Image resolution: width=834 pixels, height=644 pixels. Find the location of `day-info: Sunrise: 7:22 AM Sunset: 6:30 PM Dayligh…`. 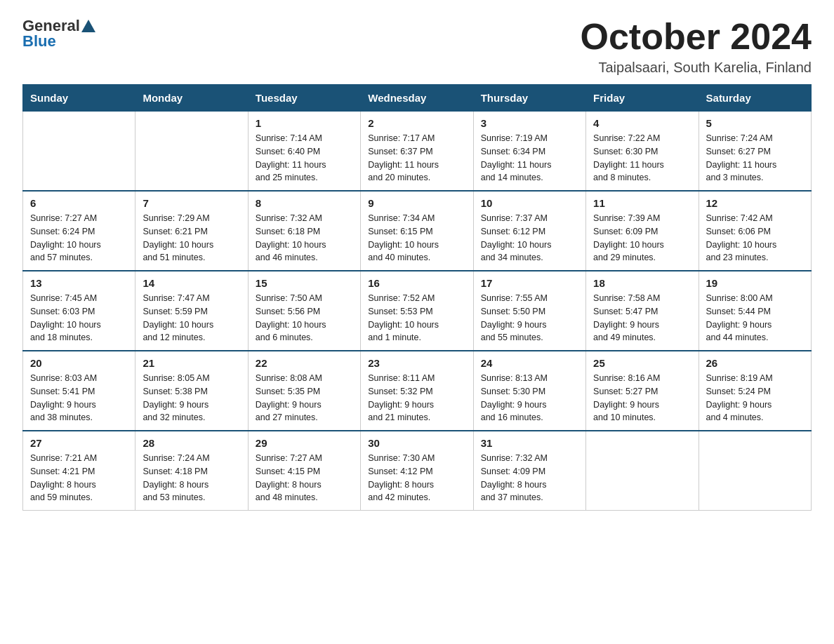

day-info: Sunrise: 7:22 AM Sunset: 6:30 PM Dayligh… is located at coordinates (642, 159).